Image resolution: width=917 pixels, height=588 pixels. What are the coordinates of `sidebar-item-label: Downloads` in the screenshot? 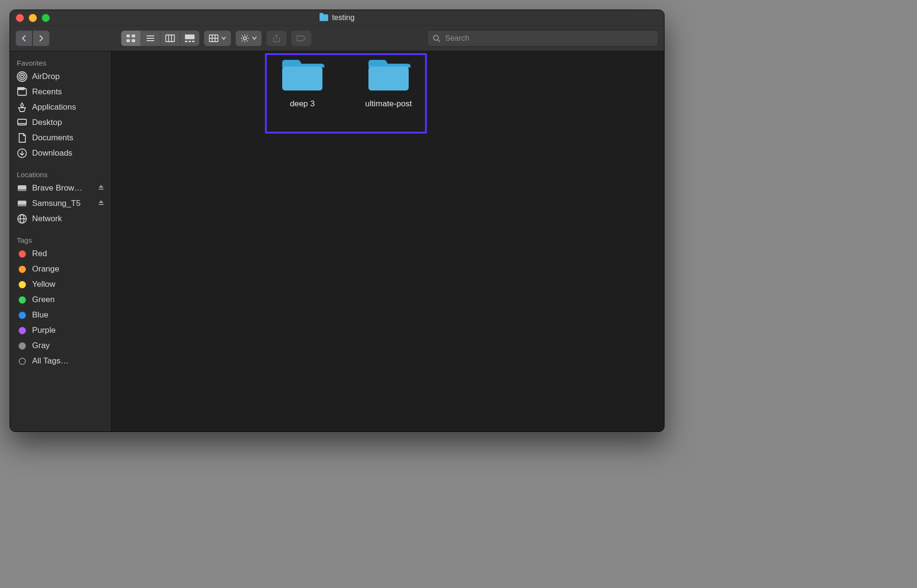 It's located at (68, 153).